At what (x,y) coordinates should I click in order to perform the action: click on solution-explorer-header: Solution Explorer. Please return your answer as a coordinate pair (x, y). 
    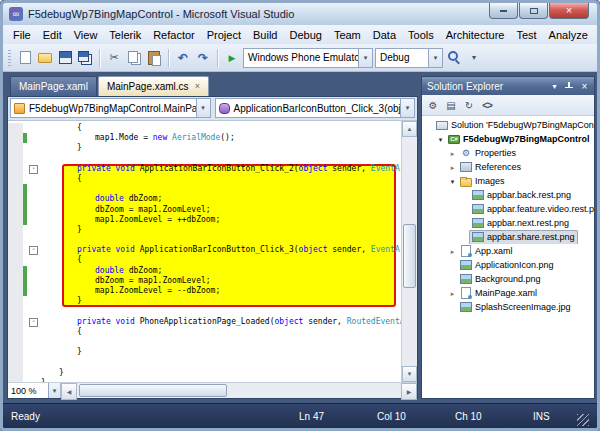
    Looking at the image, I should click on (508, 86).